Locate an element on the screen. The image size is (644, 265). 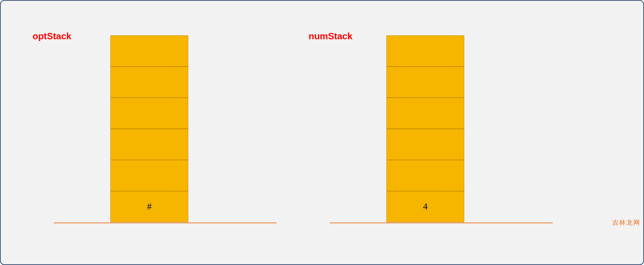
opt-stack: # is located at coordinates (149, 129).